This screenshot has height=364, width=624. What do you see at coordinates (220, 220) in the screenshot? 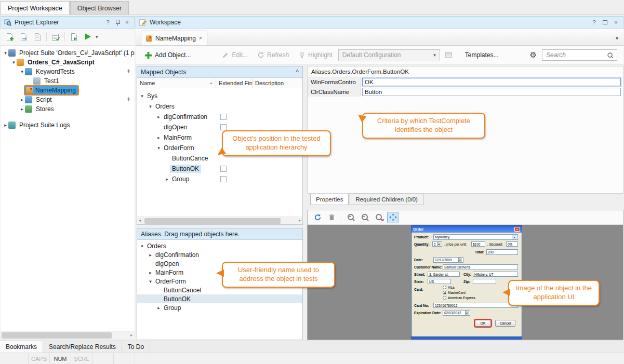
I see `horizontal-scrollbar: ◂ ▸` at bounding box center [220, 220].